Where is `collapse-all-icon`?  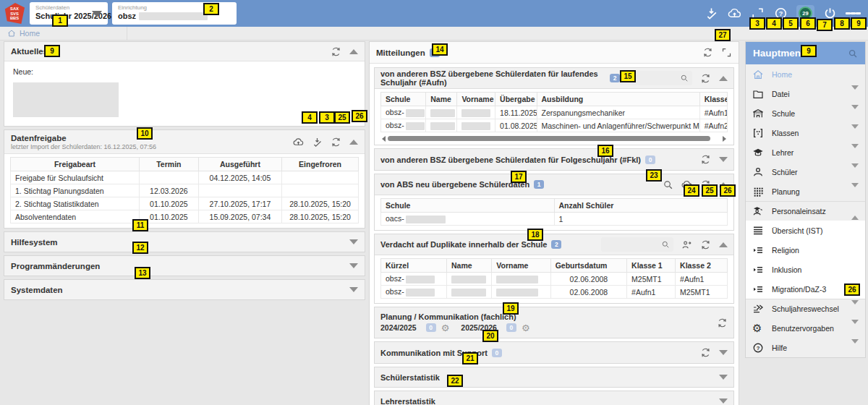
collapse-all-icon is located at coordinates (726, 52).